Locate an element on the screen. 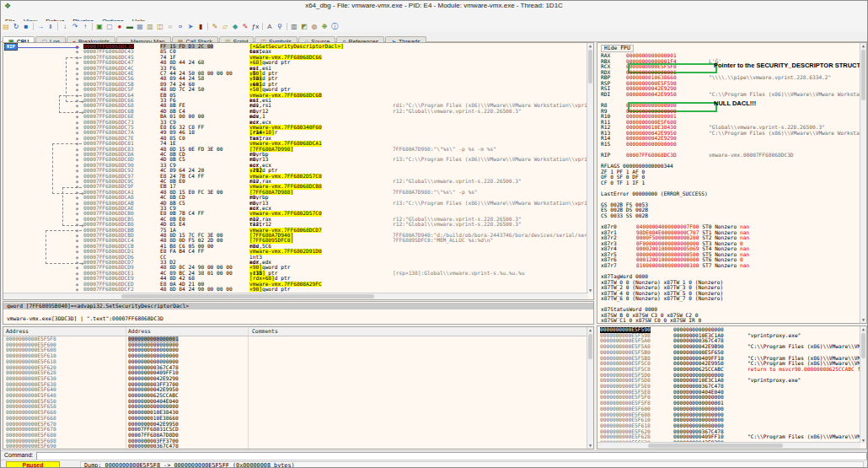 This screenshot has width=868, height=468. dump-row: 0000000000E5F67000000000042E9950 is located at coordinates (298, 425).